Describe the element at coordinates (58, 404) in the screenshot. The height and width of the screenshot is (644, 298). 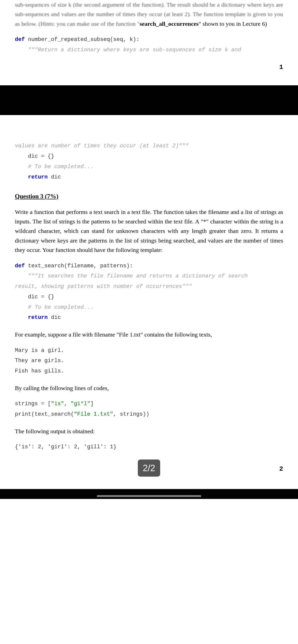
I see `call-line1-str1: "is"` at that location.